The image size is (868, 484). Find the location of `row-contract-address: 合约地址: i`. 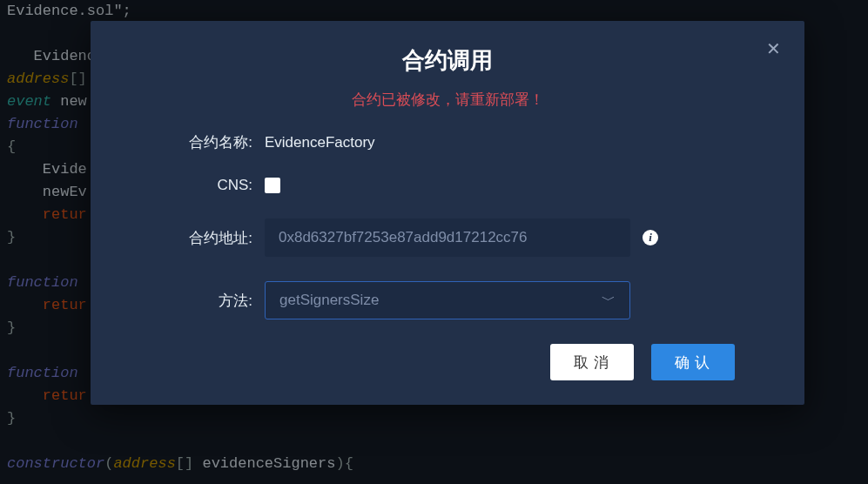

row-contract-address: 合约地址: i is located at coordinates (447, 238).